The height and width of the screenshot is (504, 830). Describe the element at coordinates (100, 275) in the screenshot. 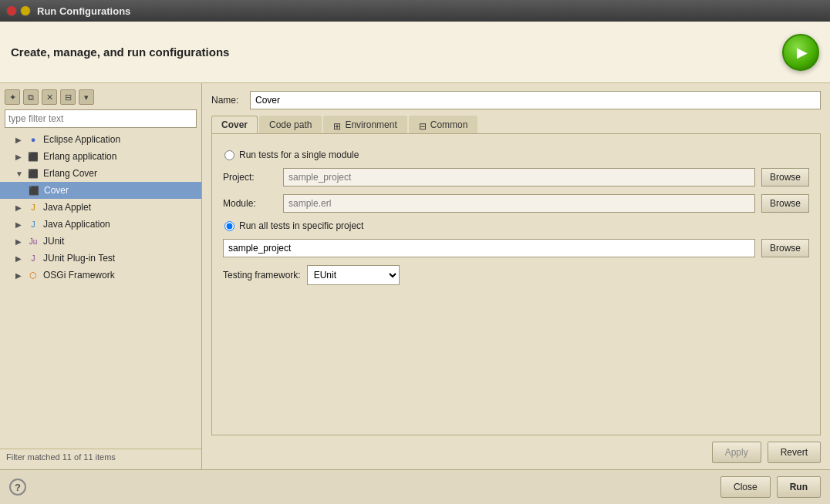

I see `tree-item-osgi: ▶ ⬡ OSGi Framework` at that location.